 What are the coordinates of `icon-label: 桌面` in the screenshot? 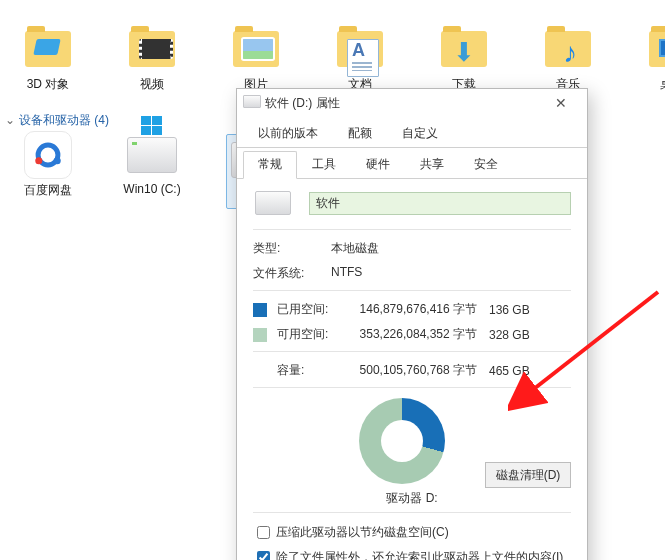 It's located at (662, 84).